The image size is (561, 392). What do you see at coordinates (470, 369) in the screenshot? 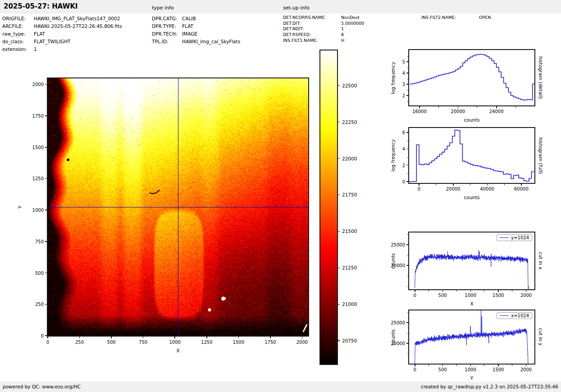
I see `cut_y-xtick-label: 1000` at bounding box center [470, 369].